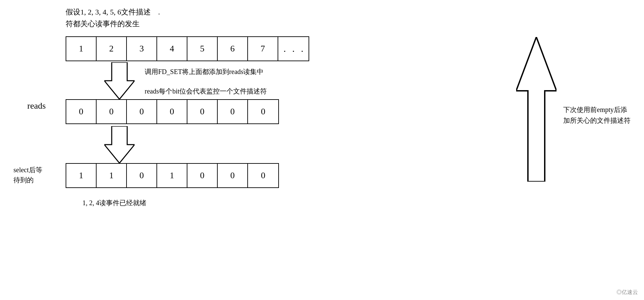  What do you see at coordinates (203, 112) in the screenshot?
I see `reads-cell-4: 0` at bounding box center [203, 112].